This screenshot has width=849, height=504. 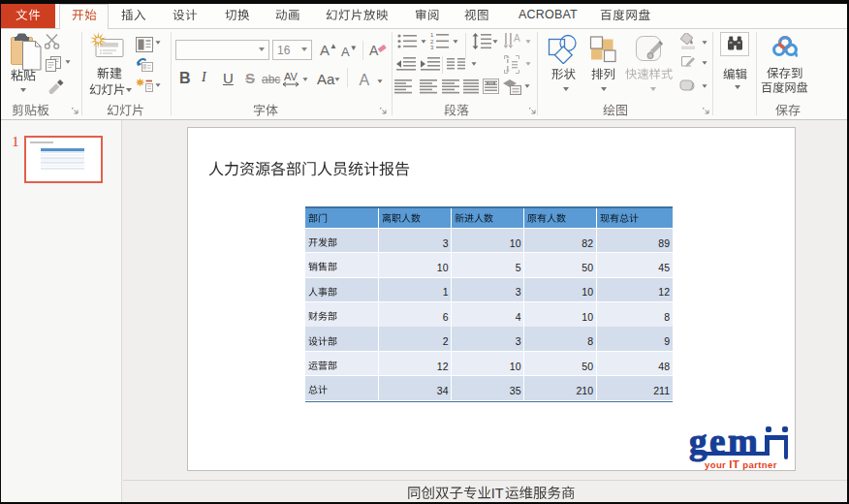 I want to click on svg-text: 3, so click(x=432, y=47).